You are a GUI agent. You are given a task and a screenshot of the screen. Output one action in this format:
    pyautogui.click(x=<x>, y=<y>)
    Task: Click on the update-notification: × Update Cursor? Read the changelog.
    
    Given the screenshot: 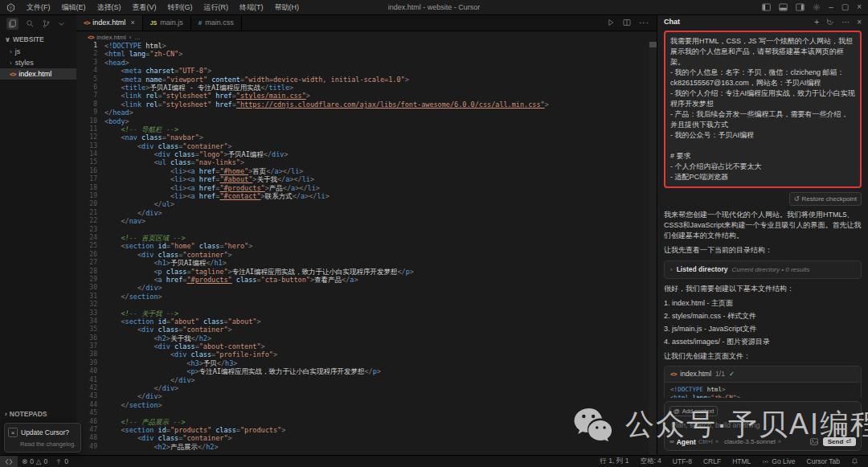 What is the action you would take?
    pyautogui.click(x=43, y=437)
    